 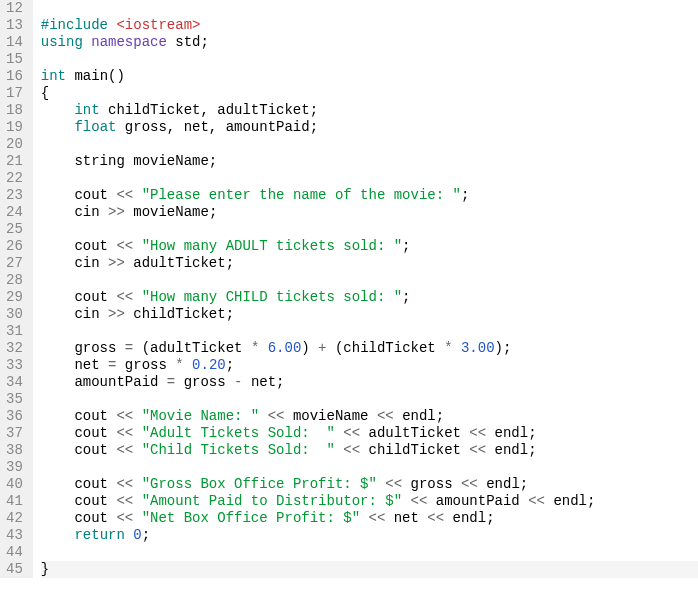 What do you see at coordinates (370, 570) in the screenshot?
I see `code-line: }` at bounding box center [370, 570].